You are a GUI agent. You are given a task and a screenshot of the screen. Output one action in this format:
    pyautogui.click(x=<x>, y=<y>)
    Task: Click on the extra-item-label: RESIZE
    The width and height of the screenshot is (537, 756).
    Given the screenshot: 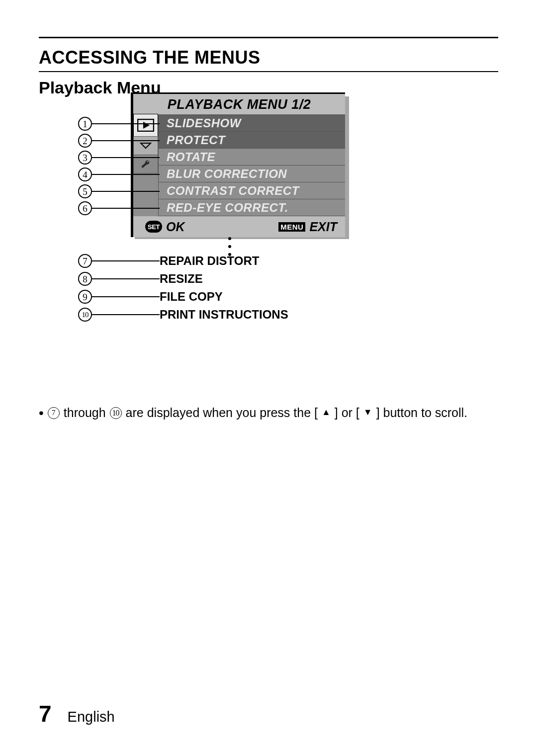 What is the action you would take?
    pyautogui.click(x=181, y=279)
    